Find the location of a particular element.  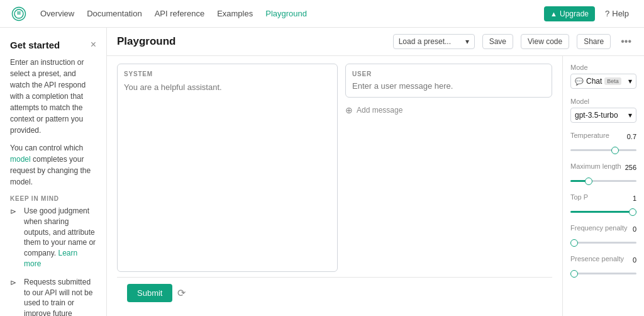

save-button: Save is located at coordinates (498, 42).